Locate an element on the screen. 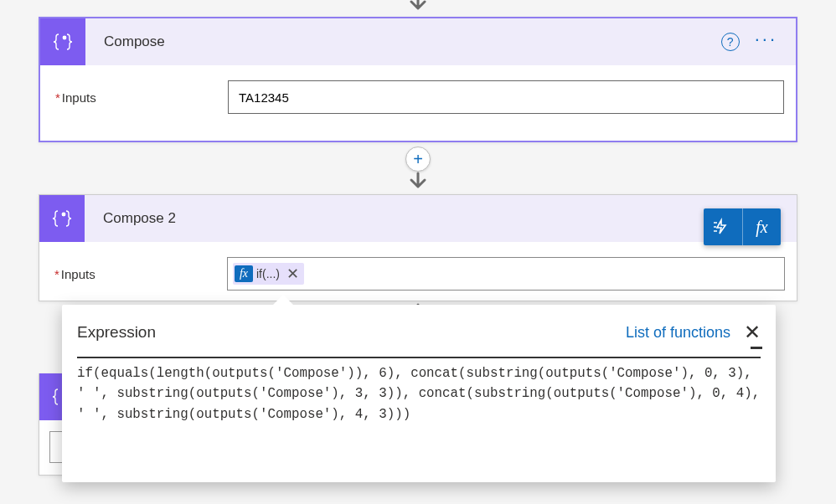  expression-token-label: if(...) is located at coordinates (268, 274).